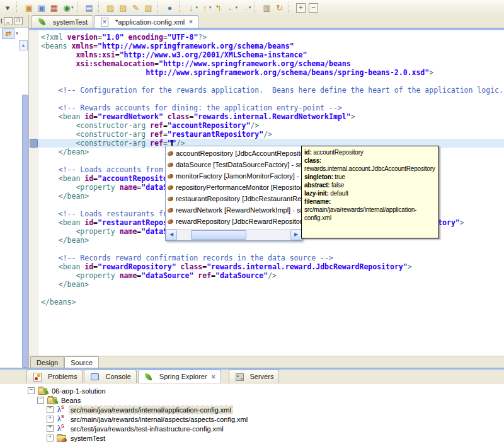  Describe the element at coordinates (266, 400) in the screenshot. I see `tree-item-beans: −Beans` at that location.